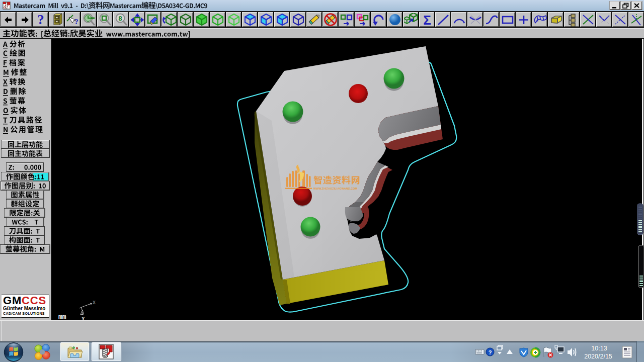 The width and height of the screenshot is (644, 362). Describe the element at coordinates (599, 348) in the screenshot. I see `svg-text: 10:13` at that location.